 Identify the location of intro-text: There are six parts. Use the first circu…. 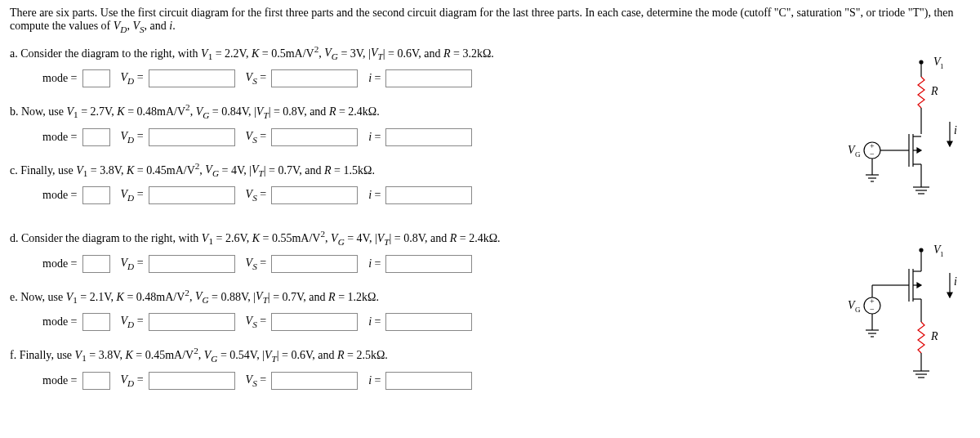
(490, 20).